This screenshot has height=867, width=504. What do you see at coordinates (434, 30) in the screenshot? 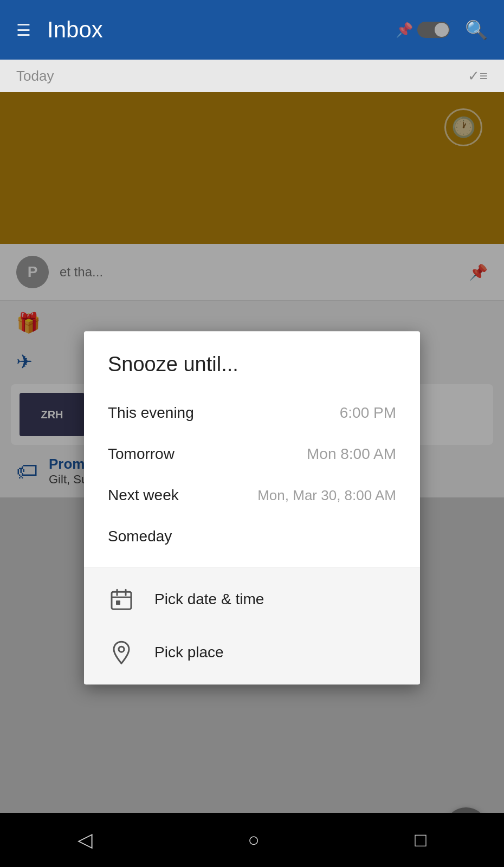
I see `toggle-switch` at bounding box center [434, 30].